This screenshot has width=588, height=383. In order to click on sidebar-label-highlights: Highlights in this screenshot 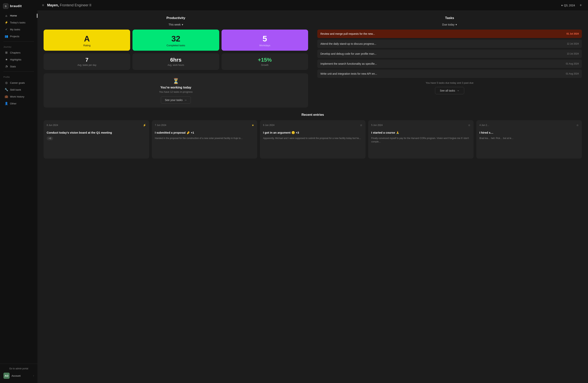, I will do `click(16, 60)`.